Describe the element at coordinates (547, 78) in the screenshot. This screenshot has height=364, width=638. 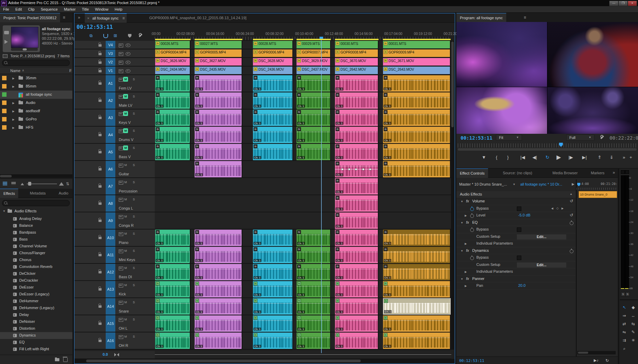
I see `program-video-area` at that location.